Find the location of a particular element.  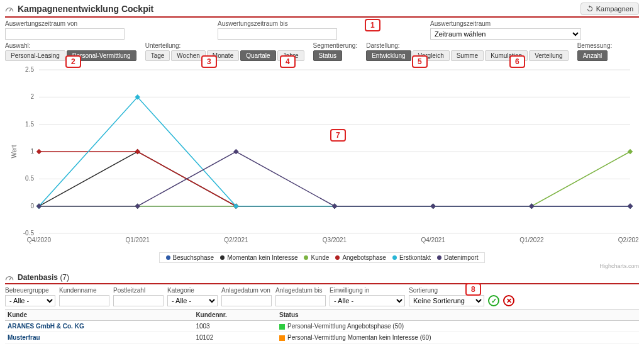

unterteilung-wochen: Wochen is located at coordinates (189, 55).